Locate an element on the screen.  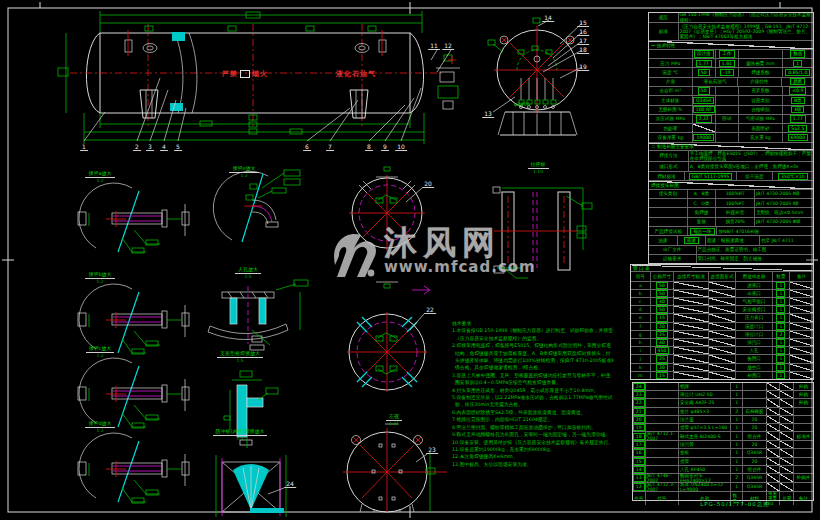
detail-e is located at coordinates (256, 206).